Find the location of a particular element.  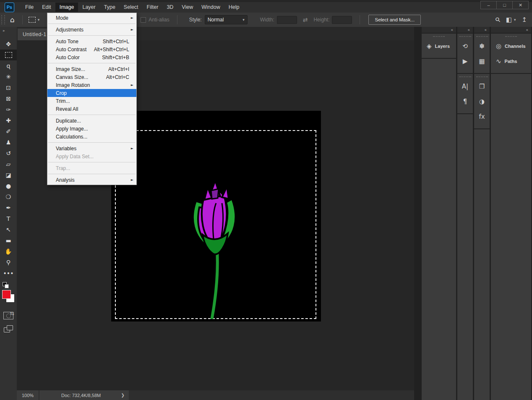

anti-alias-checkbox is located at coordinates (143, 20).